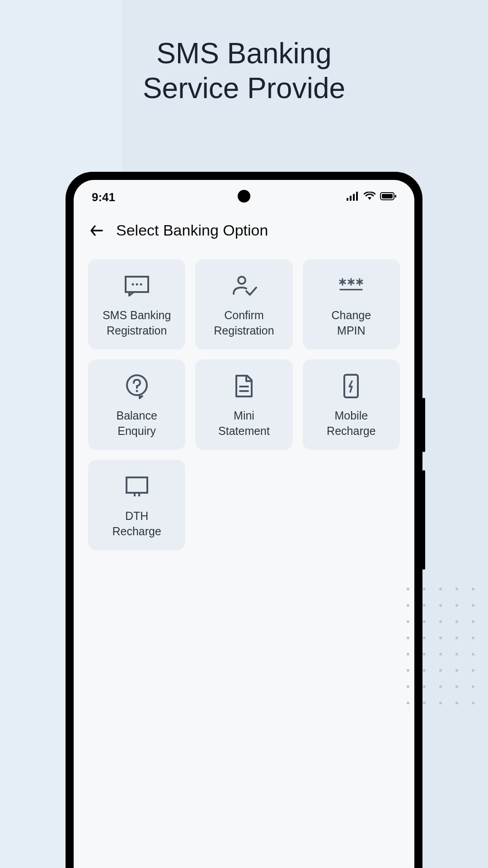 Image resolution: width=488 pixels, height=868 pixels. I want to click on promo-title: SMS Banking Service Provide, so click(244, 53).